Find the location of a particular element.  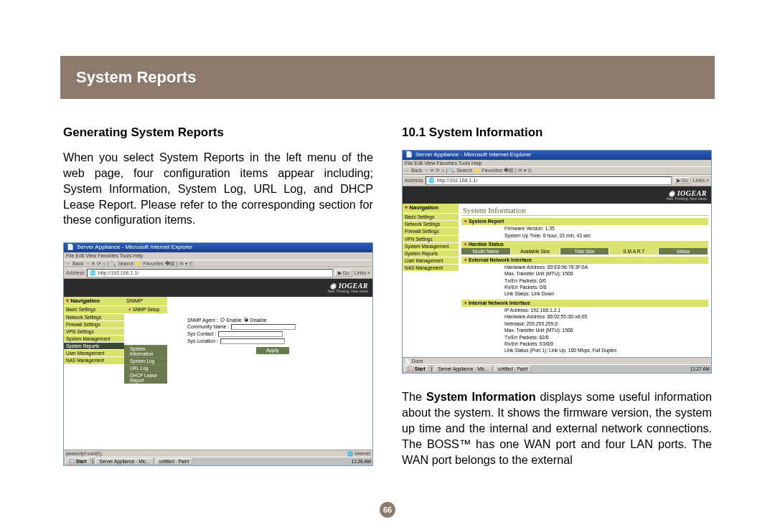

page-number: 66 is located at coordinates (388, 510).